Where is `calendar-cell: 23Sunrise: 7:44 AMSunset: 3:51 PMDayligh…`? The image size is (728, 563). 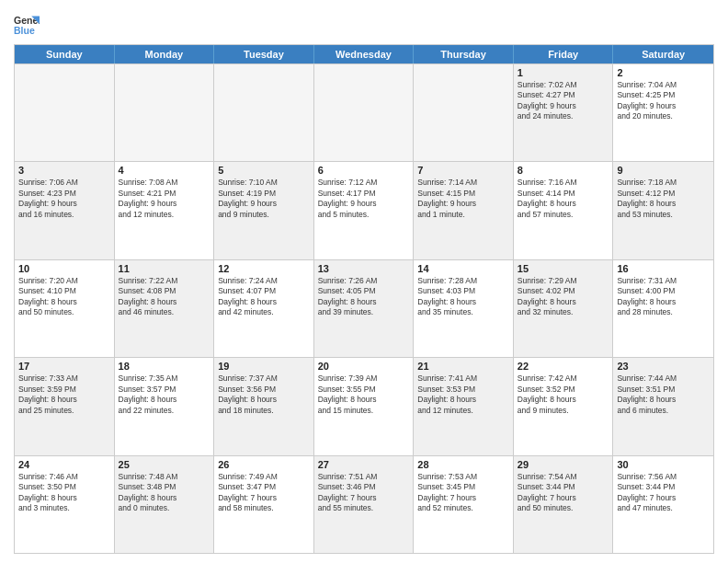
calendar-cell: 23Sunrise: 7:44 AMSunset: 3:51 PMDayligh… is located at coordinates (664, 407).